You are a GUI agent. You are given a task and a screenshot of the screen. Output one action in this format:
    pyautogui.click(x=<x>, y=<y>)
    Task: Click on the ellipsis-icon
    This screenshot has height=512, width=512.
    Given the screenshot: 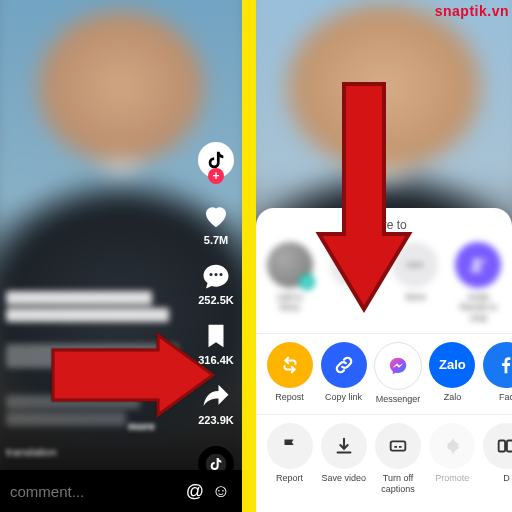 What is the action you would take?
    pyautogui.click(x=415, y=265)
    